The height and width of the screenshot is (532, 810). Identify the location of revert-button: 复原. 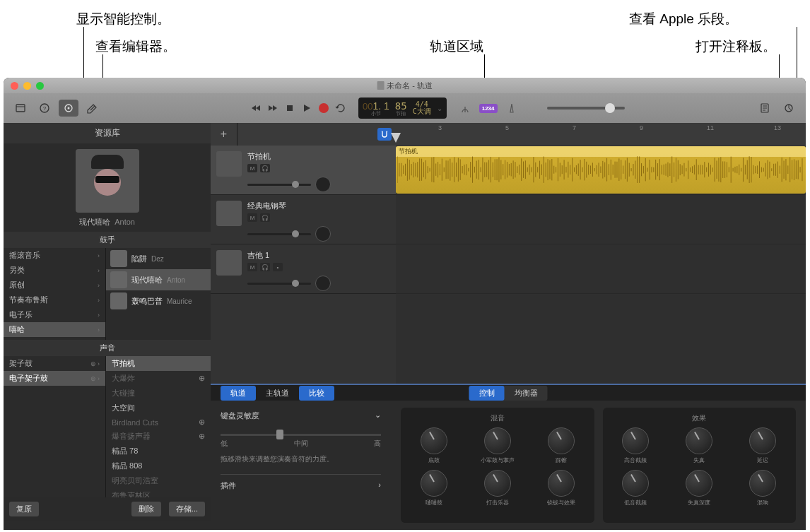
(24, 509).